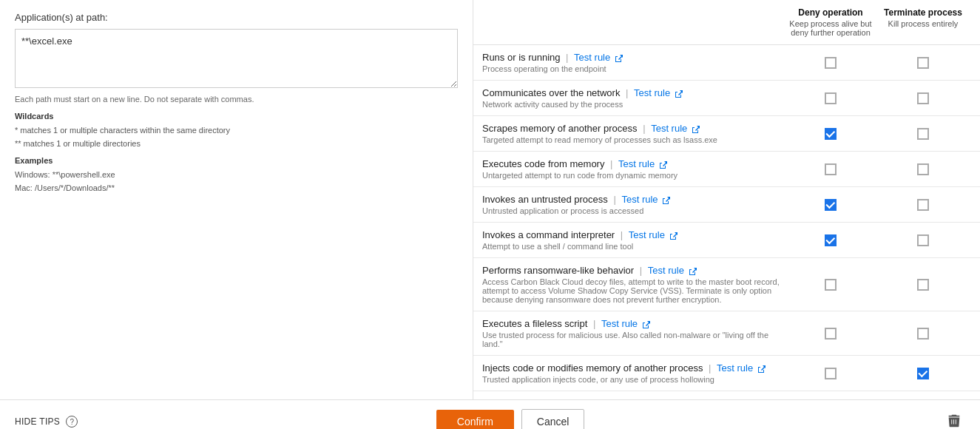 This screenshot has width=980, height=429. Describe the element at coordinates (635, 62) in the screenshot. I see `rule-name-cell: Runs or is running | Test rule Process o…` at that location.